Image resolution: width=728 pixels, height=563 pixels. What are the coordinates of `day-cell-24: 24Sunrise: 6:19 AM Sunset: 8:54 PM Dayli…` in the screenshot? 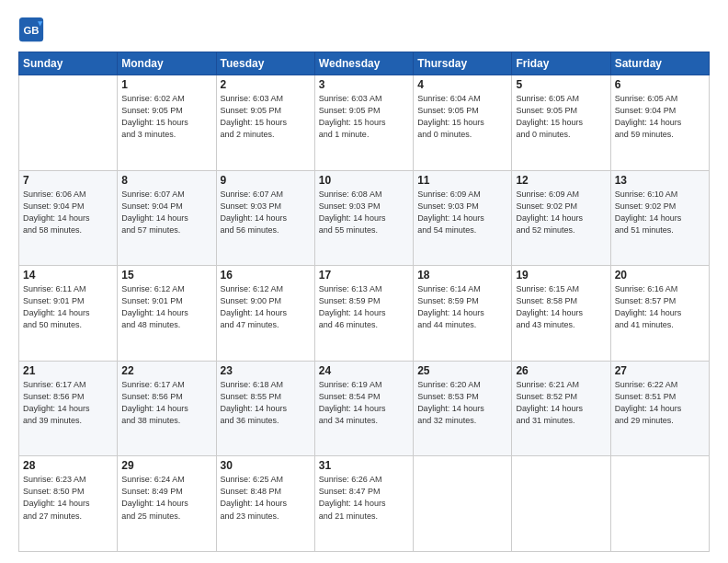 It's located at (364, 408).